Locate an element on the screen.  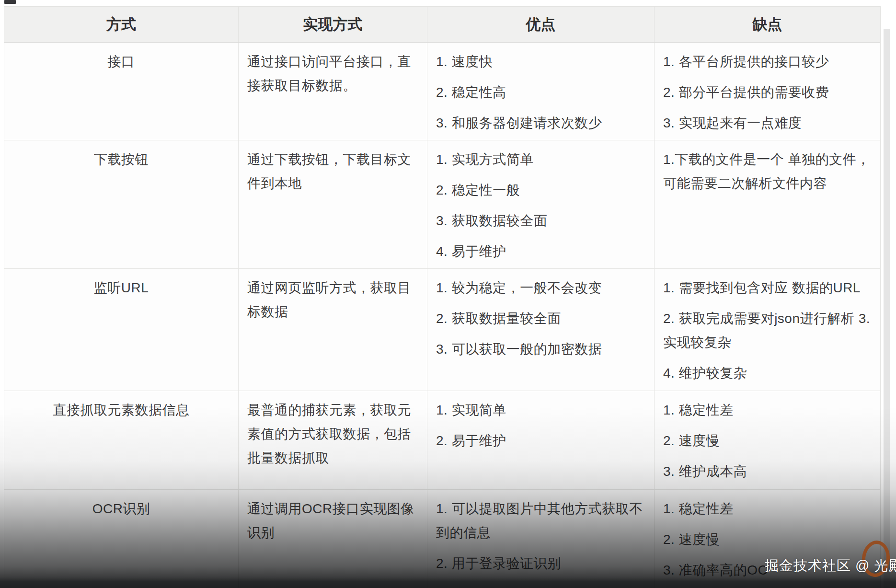
cell-cons: 1.下载的文件是一个 单独的文件，可能需要二次解析文件内容 is located at coordinates (768, 204).